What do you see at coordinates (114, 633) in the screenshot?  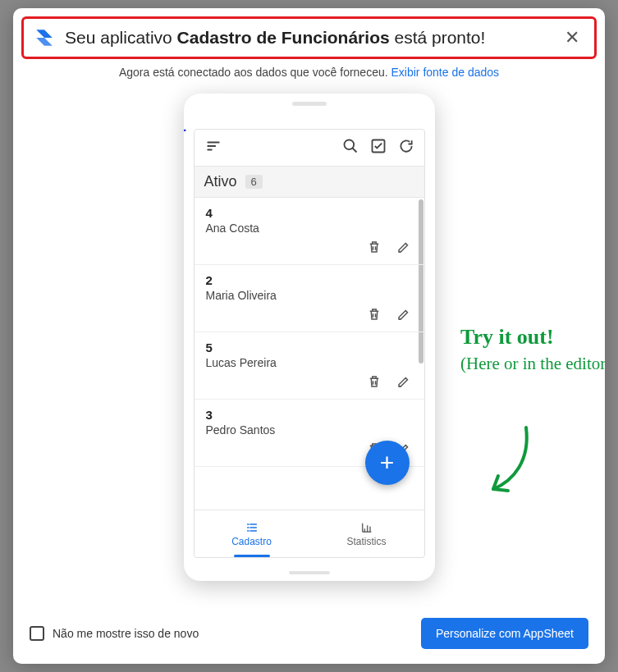 I see `dont-show-group: Não me mostre isso de novo` at bounding box center [114, 633].